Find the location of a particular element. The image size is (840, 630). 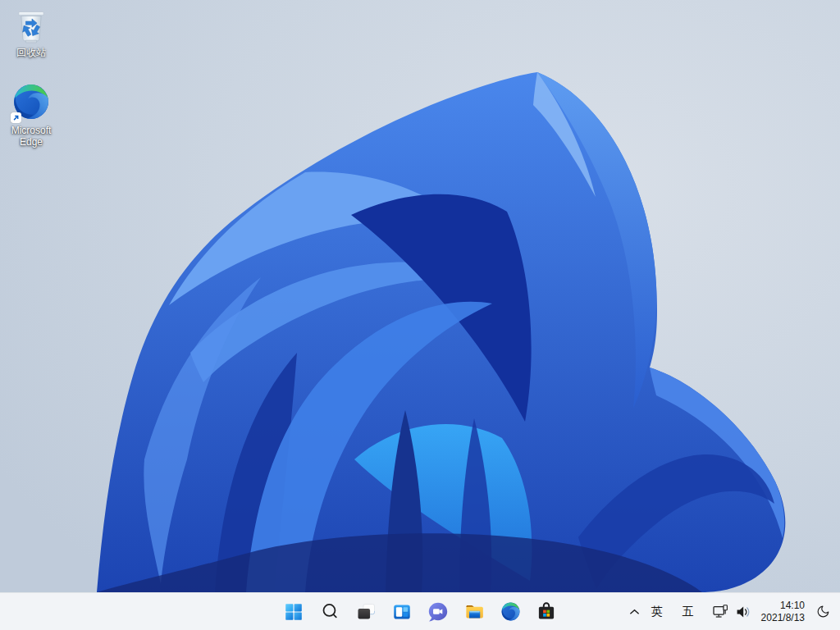

wired-network-icon is located at coordinates (721, 612).